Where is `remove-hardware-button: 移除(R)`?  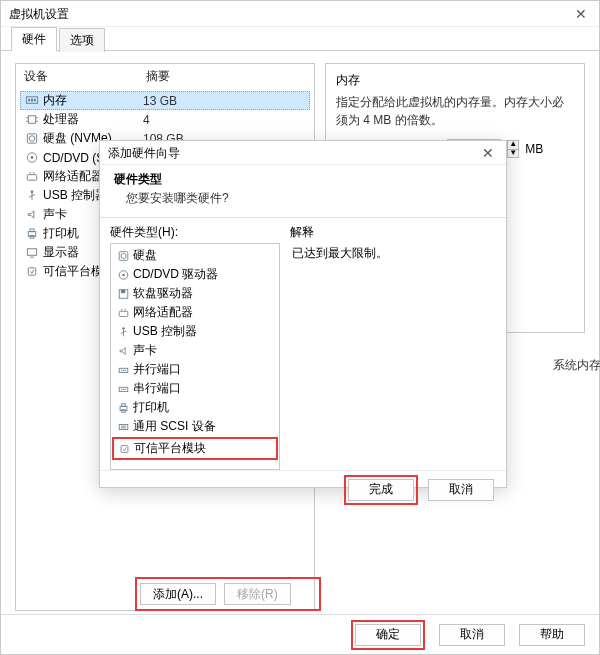
remove-hardware-button: 移除(R) is located at coordinates (258, 594).